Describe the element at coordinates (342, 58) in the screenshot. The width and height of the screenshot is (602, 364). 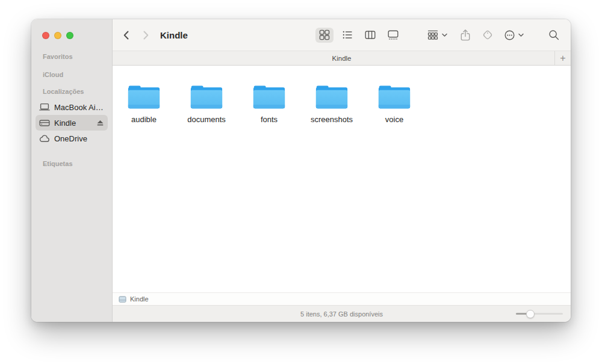
I see `tab-kindle: Kindle` at that location.